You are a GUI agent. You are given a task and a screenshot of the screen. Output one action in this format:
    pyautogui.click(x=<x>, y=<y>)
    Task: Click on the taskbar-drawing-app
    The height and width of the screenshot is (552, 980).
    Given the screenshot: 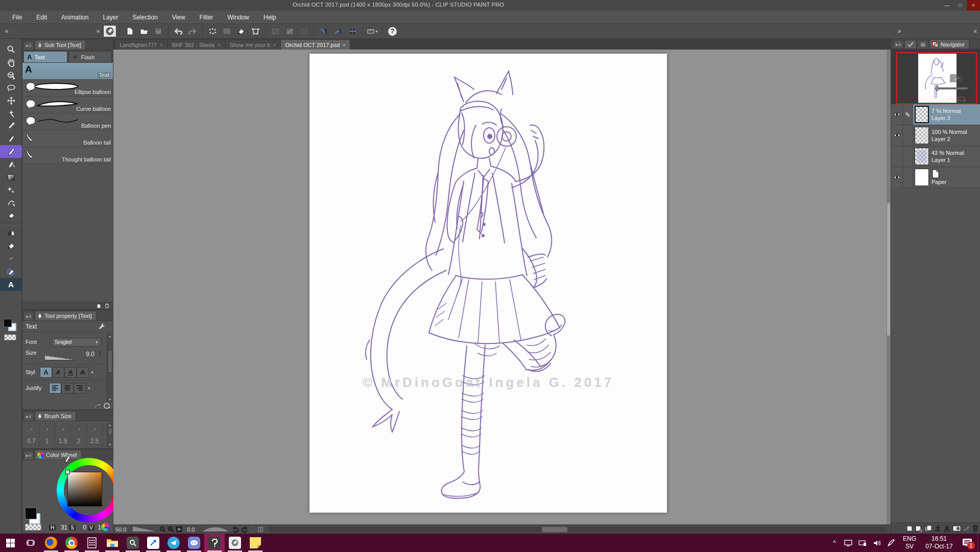 What is the action you would take?
    pyautogui.click(x=153, y=543)
    